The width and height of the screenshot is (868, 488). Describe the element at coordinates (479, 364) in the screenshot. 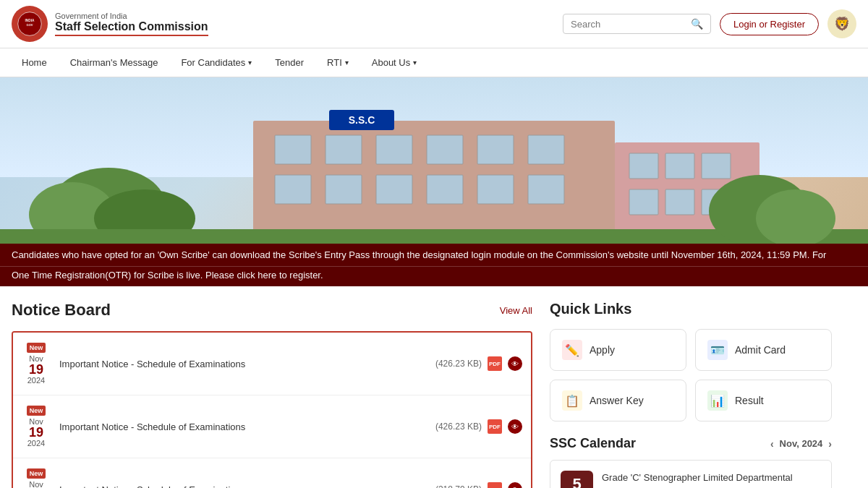

I see `notice-meta-1: (426.23 KB) PDF 👁` at that location.